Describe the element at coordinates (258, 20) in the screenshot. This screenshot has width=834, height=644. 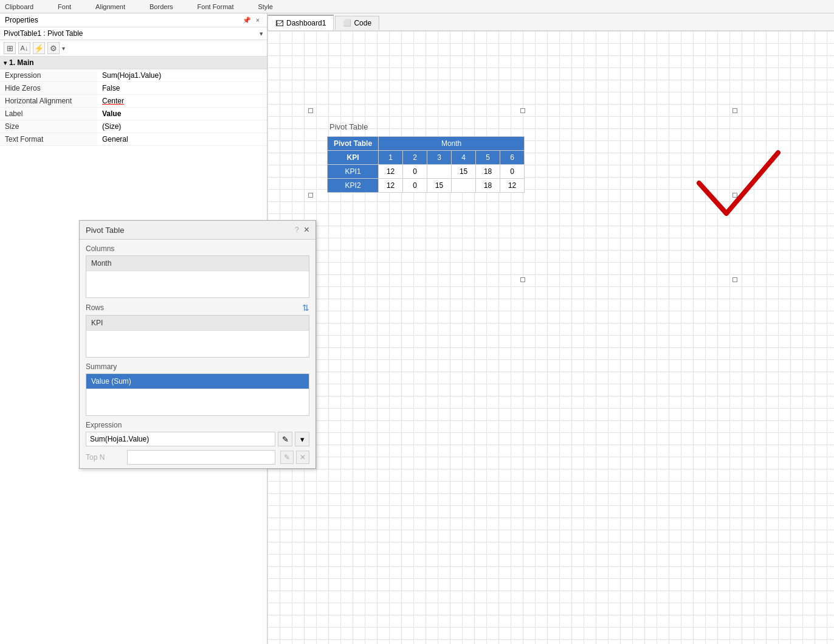
I see `close-icon: ×` at that location.